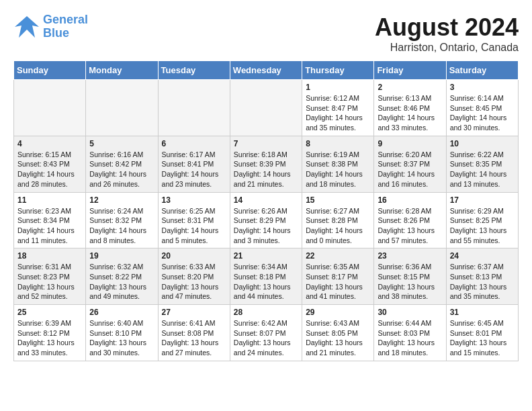 Image resolution: width=532 pixels, height=411 pixels. What do you see at coordinates (122, 226) in the screenshot?
I see `day-info: Sunrise: 6:24 AMSunset: 8:32 PMDaylight:…` at bounding box center [122, 226].